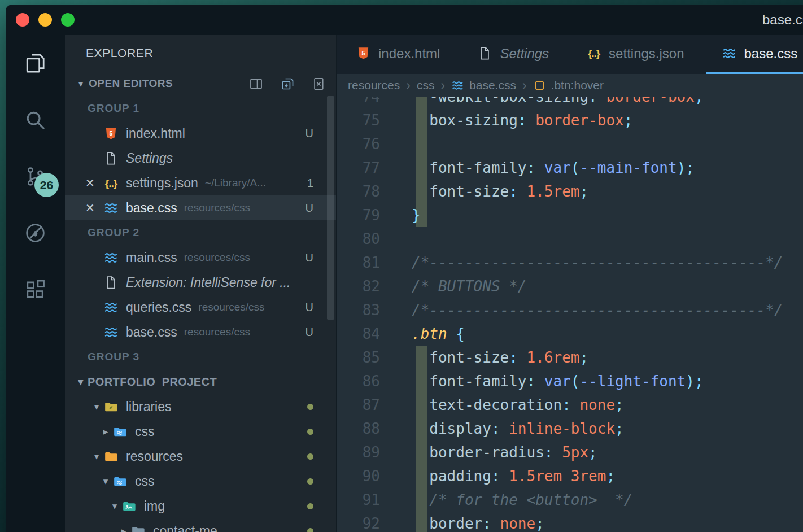 Image resolution: width=803 pixels, height=532 pixels. Describe the element at coordinates (570, 239) in the screenshot. I see `code-line: 80` at that location.